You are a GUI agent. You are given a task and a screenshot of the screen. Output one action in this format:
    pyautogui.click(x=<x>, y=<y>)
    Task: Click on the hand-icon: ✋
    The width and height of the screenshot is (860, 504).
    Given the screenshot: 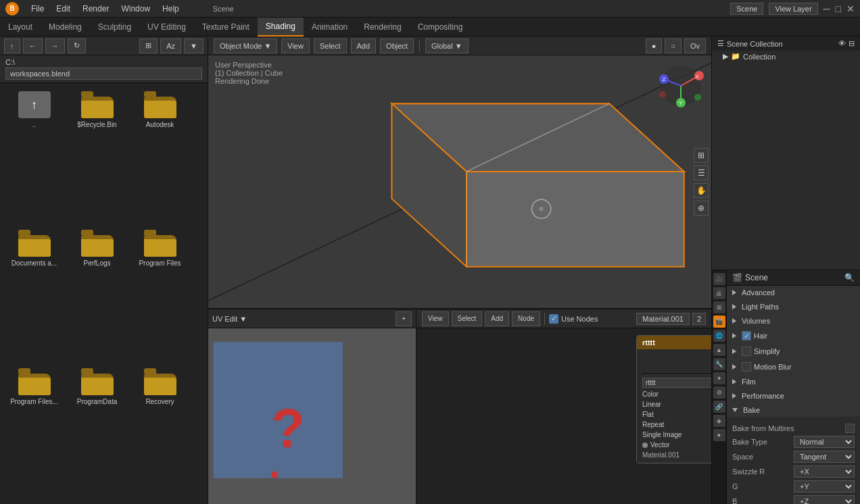 What is the action you would take?
    pyautogui.click(x=701, y=191)
    